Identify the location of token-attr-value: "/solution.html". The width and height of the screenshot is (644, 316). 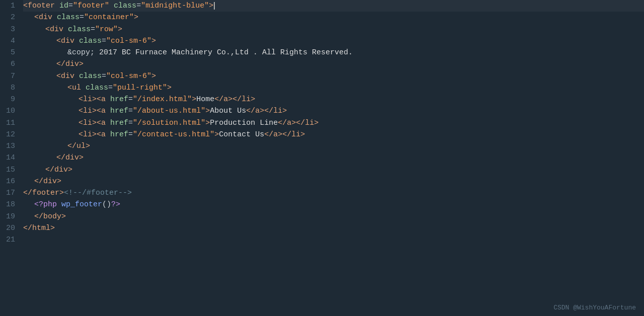
(169, 123).